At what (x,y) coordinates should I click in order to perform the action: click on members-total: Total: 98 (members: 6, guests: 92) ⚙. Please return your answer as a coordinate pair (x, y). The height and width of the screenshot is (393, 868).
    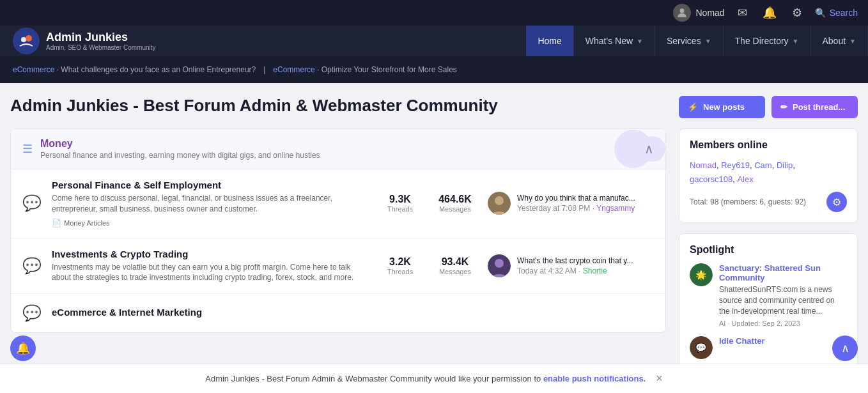
    Looking at the image, I should click on (768, 202).